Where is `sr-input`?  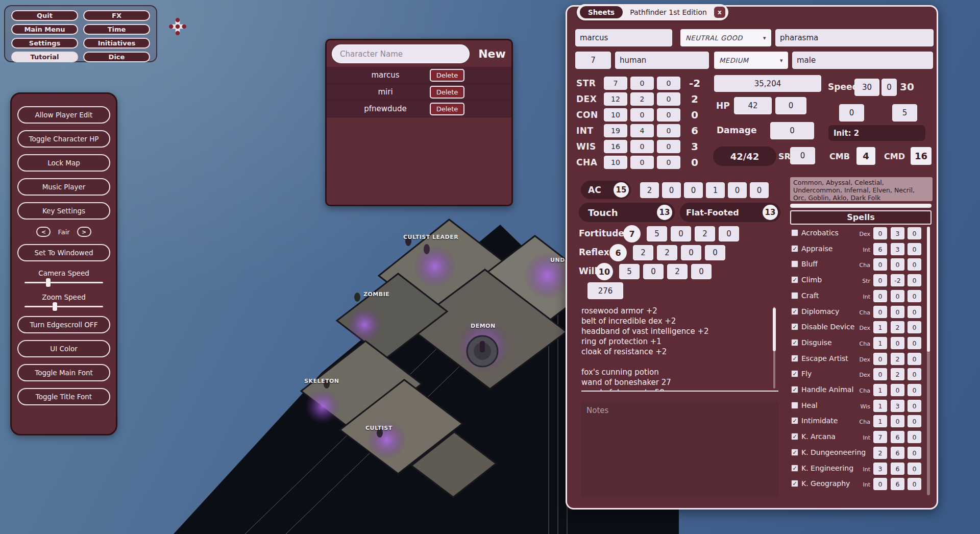
sr-input is located at coordinates (802, 156).